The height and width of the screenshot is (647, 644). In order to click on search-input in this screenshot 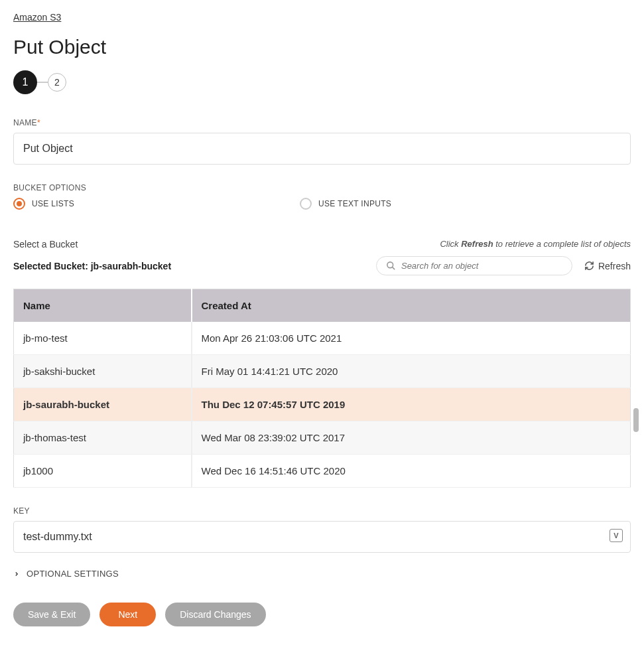, I will do `click(482, 265)`.